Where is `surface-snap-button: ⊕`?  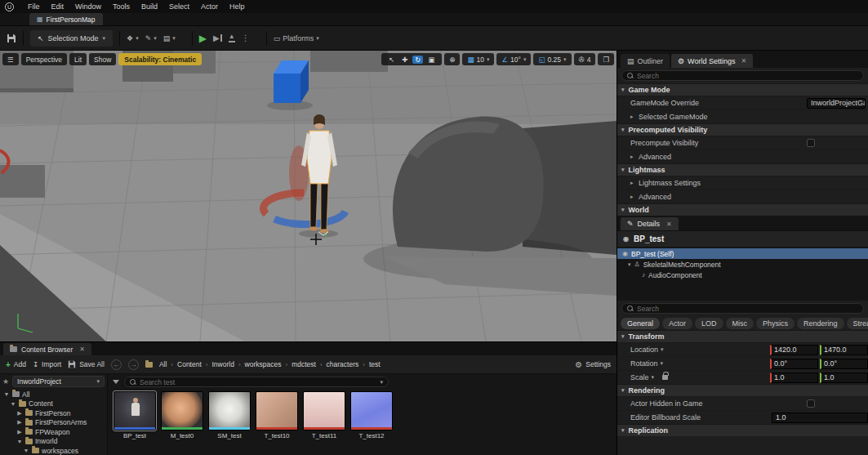
surface-snap-button: ⊕ is located at coordinates (452, 59).